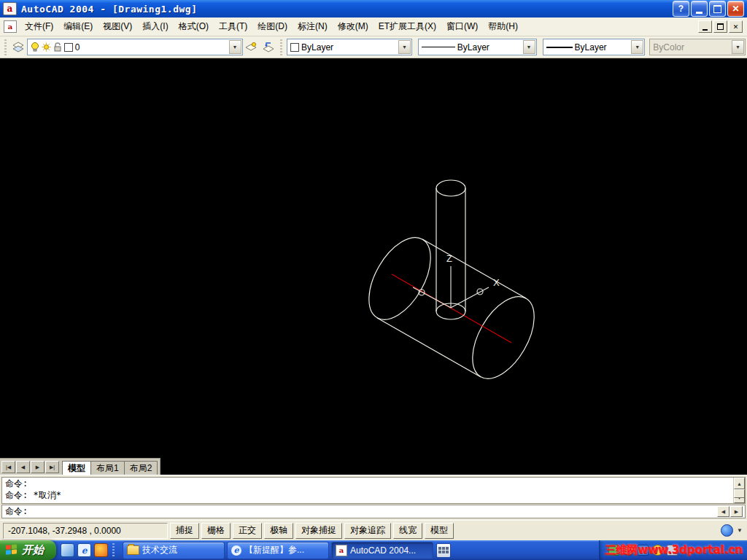 The image size is (747, 560). I want to click on current-layer-name: 0, so click(77, 47).